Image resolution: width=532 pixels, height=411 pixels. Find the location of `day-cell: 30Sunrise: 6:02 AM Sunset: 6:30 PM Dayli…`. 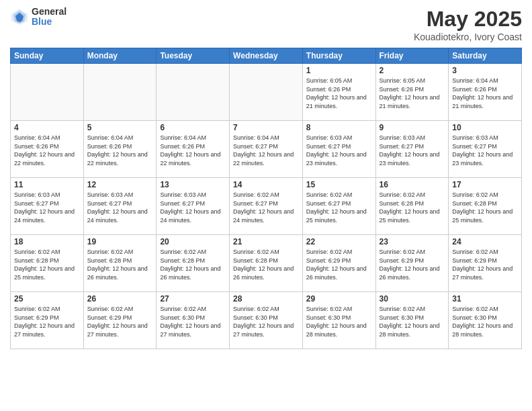

day-cell: 30Sunrise: 6:02 AM Sunset: 6:30 PM Dayli… is located at coordinates (412, 321).